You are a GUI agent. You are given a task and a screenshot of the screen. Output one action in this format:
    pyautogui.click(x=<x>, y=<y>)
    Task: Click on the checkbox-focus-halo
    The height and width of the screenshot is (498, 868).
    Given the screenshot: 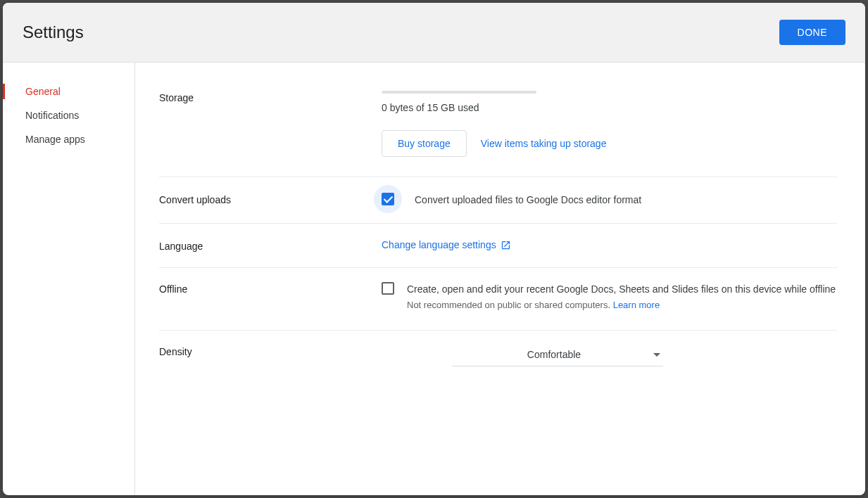 What is the action you would take?
    pyautogui.click(x=388, y=199)
    